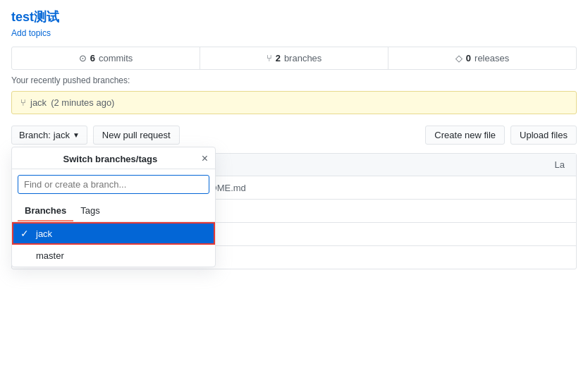 Image resolution: width=588 pixels, height=378 pixels. I want to click on dropdown-items: ✓ jack master, so click(114, 244).